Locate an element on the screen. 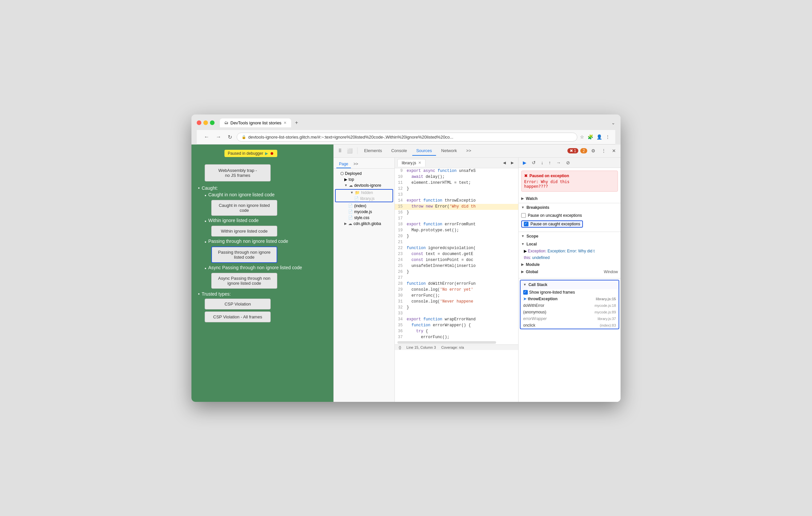  file-tree-mycode: 📄 mycode.js is located at coordinates (364, 212).